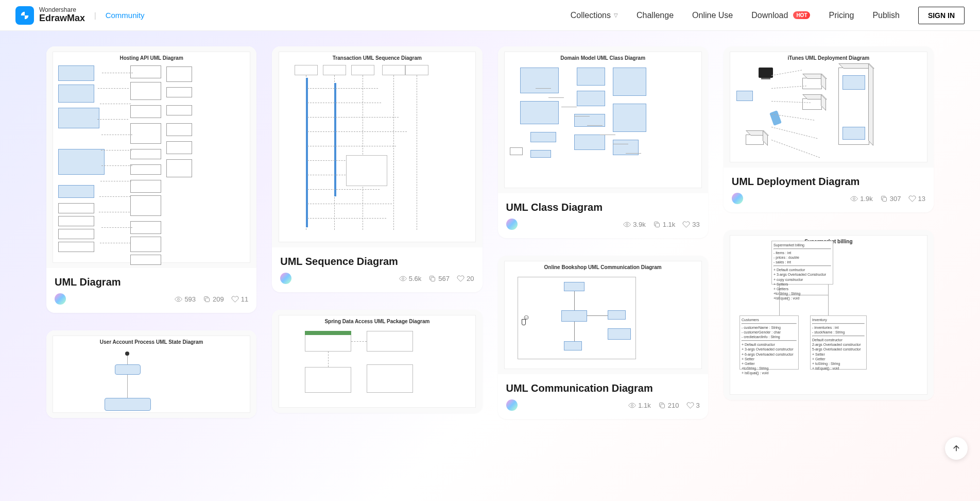 The width and height of the screenshot is (980, 501). Describe the element at coordinates (240, 299) in the screenshot. I see `likes-stat: 11` at that location.